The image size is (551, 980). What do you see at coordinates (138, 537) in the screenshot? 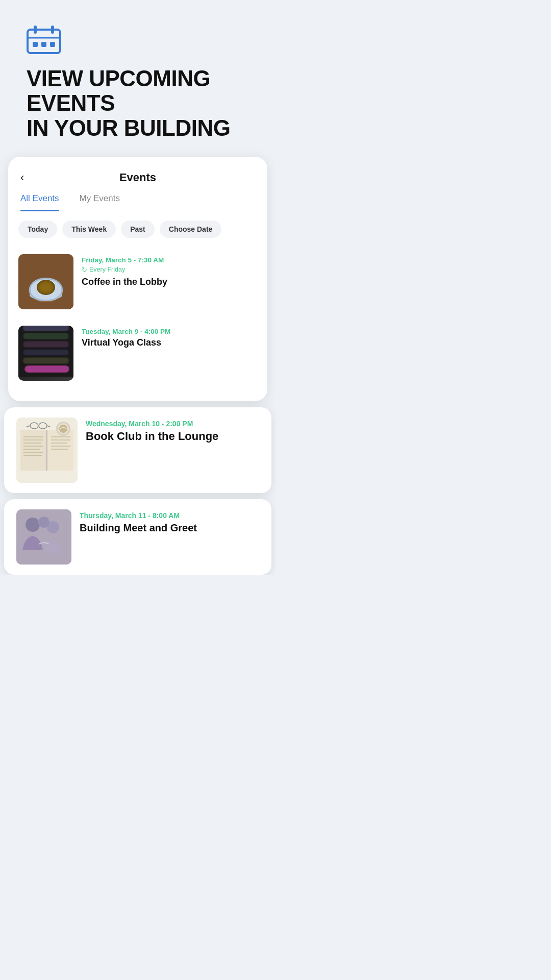
I see `list-item: Thursday, March 11 - 8:00 AM Building Me…` at bounding box center [138, 537].